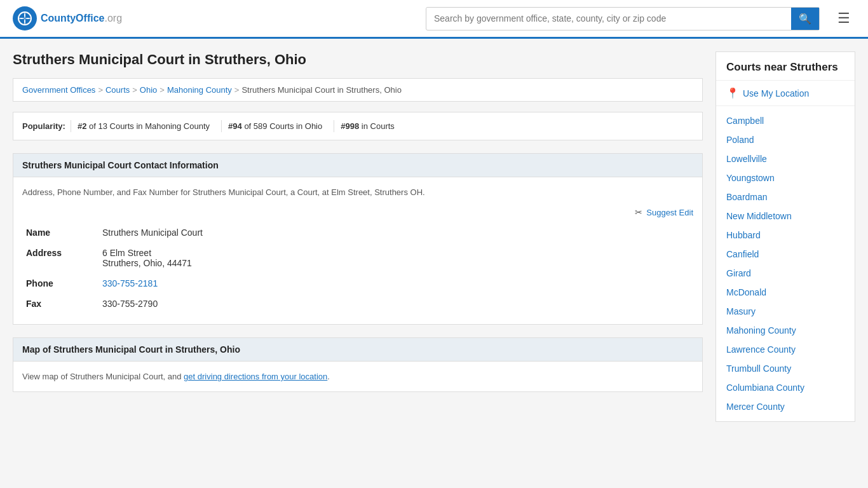 This screenshot has width=868, height=488. What do you see at coordinates (664, 212) in the screenshot?
I see `suggest-edit-area: ✂ Suggest Edit` at bounding box center [664, 212].